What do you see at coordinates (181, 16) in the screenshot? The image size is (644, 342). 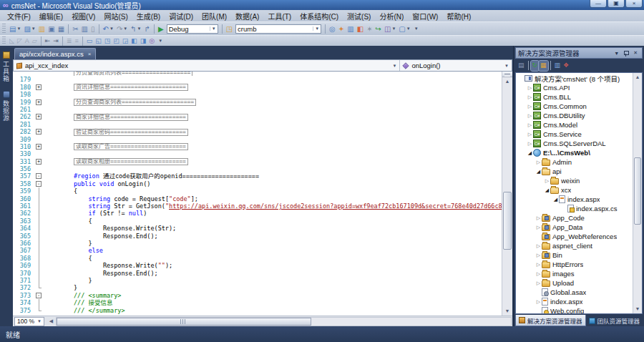 I see `menu-item: 调试(D)` at bounding box center [181, 16].